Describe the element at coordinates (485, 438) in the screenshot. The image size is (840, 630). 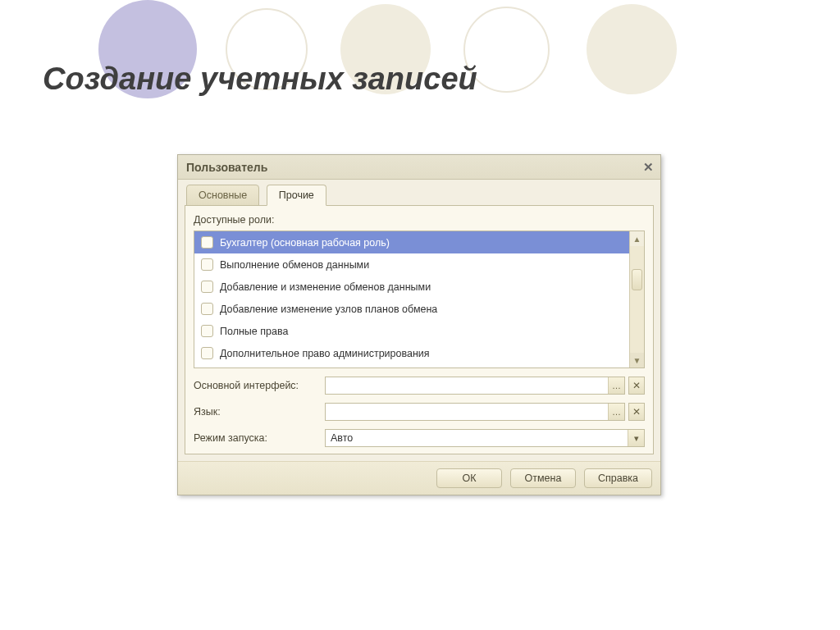
I see `launch-mode-select: Авто ▾` at that location.